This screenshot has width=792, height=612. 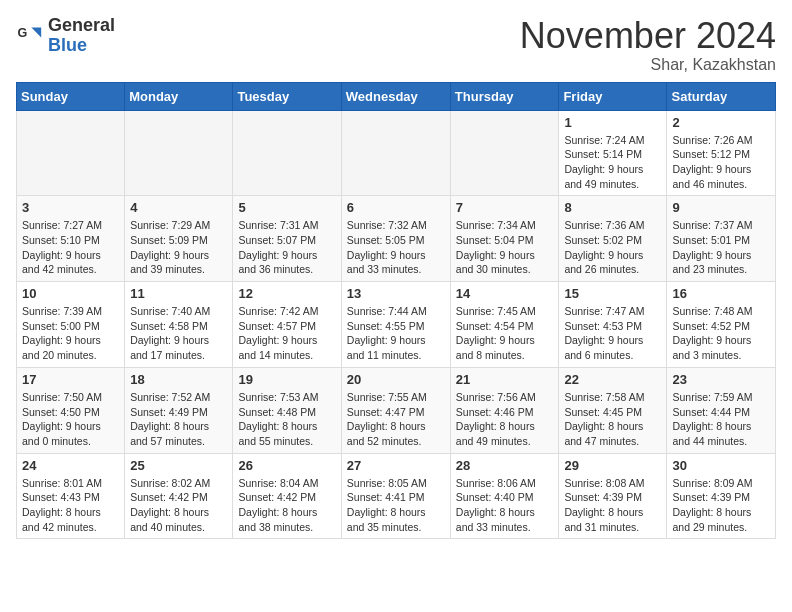 What do you see at coordinates (178, 420) in the screenshot?
I see `day-info: Sunrise: 7:52 AM Sunset: 4:49 PM Dayligh…` at bounding box center [178, 420].